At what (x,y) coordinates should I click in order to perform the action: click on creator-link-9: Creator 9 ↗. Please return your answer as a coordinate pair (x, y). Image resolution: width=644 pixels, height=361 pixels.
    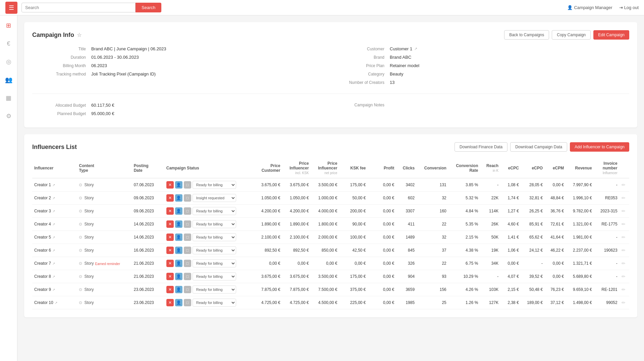
    Looking at the image, I should click on (54, 290).